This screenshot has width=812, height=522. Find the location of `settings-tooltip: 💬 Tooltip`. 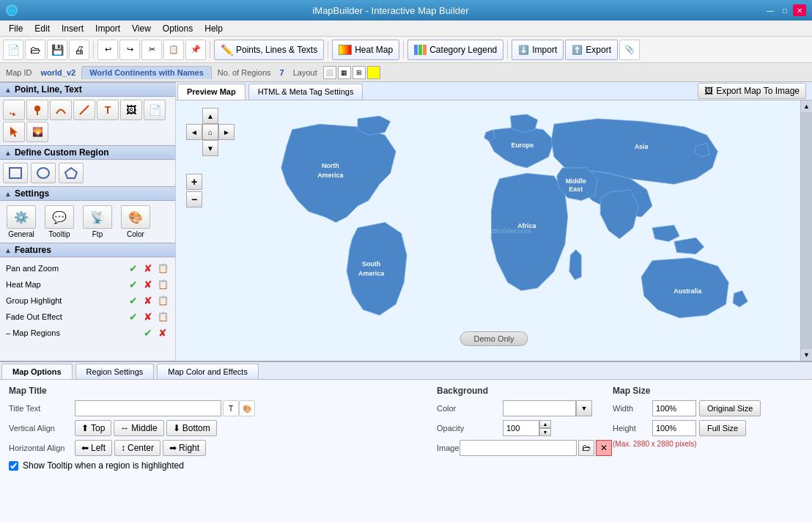

settings-tooltip: 💬 Tooltip is located at coordinates (59, 221).